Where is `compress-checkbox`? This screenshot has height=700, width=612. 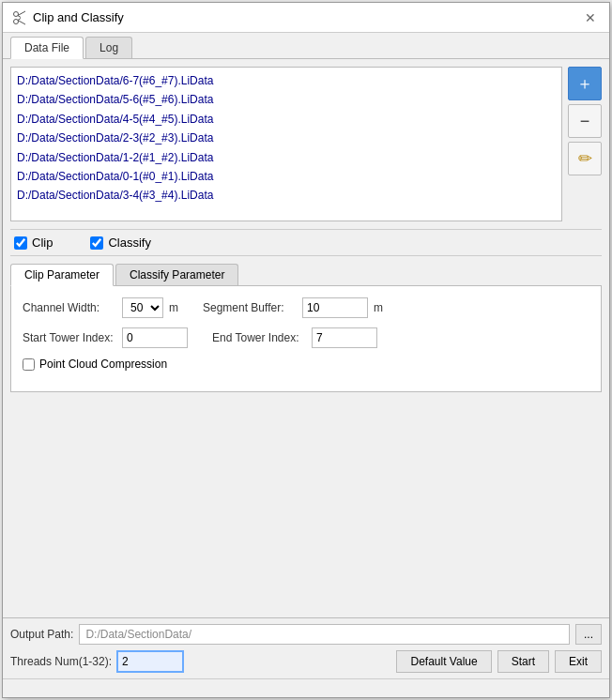
compress-checkbox is located at coordinates (28, 364).